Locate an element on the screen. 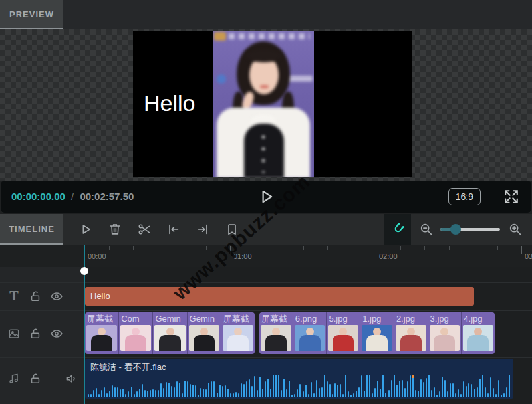 The image size is (532, 404). zoom-out-button is located at coordinates (426, 229).